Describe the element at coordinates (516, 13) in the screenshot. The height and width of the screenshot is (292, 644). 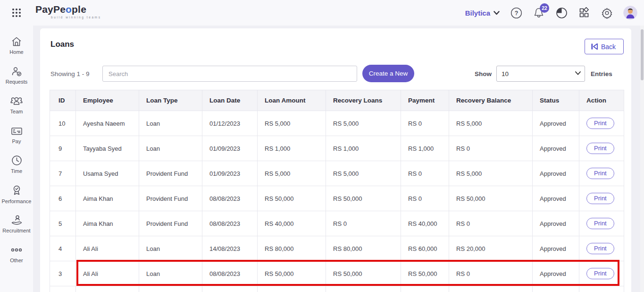
I see `help-icon: ?` at that location.